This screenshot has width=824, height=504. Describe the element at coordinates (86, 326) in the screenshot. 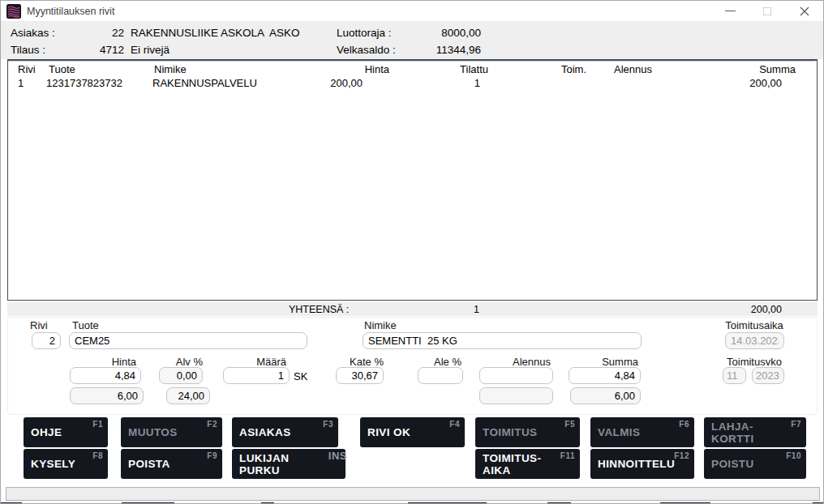

I see `tuote-label: Tuote` at that location.